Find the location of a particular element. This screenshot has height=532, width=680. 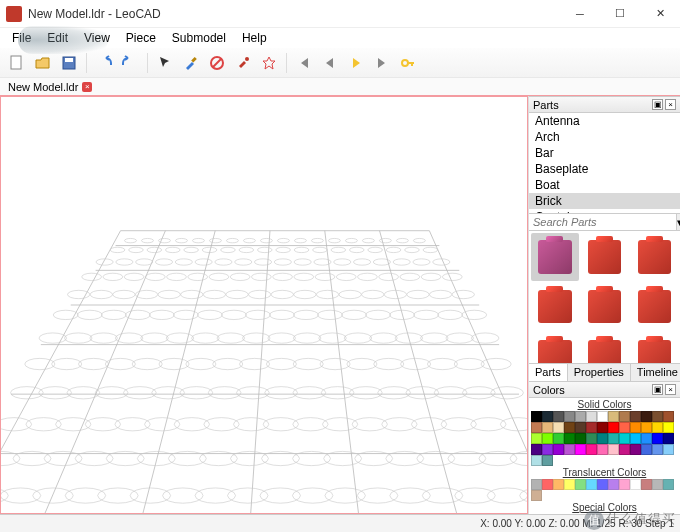

menu-submodel: Submodel is located at coordinates (199, 38).